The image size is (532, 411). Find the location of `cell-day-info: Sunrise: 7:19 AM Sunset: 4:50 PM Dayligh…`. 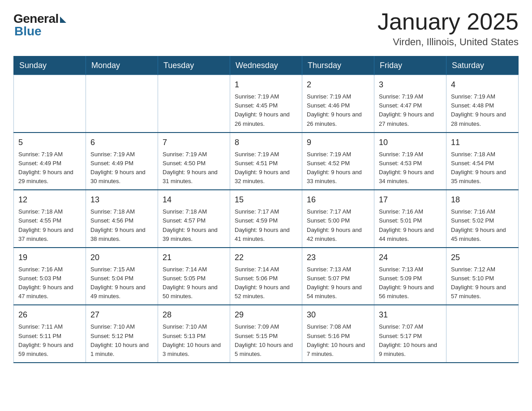

cell-day-info: Sunrise: 7:19 AM Sunset: 4:50 PM Dayligh… is located at coordinates (194, 168).